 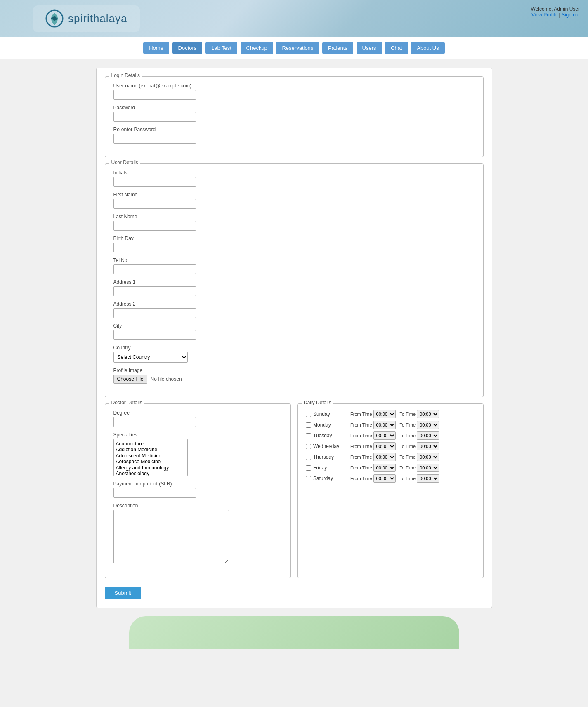 What do you see at coordinates (151, 457) in the screenshot?
I see `specialties-listbox: Acupuncture Addiction Medicine Adolescen…` at bounding box center [151, 457].